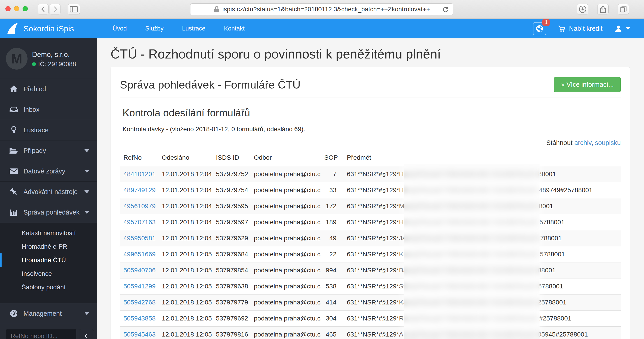 This screenshot has width=644, height=339. What do you see at coordinates (330, 174) in the screenshot?
I see `cell-sop: 7` at bounding box center [330, 174].